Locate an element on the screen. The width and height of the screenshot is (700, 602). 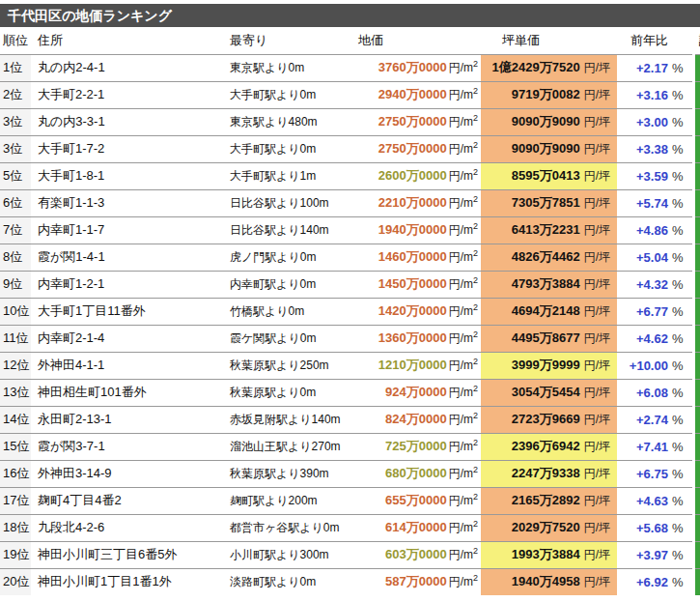
header-tsubo: 坪単価 is located at coordinates (548, 41).